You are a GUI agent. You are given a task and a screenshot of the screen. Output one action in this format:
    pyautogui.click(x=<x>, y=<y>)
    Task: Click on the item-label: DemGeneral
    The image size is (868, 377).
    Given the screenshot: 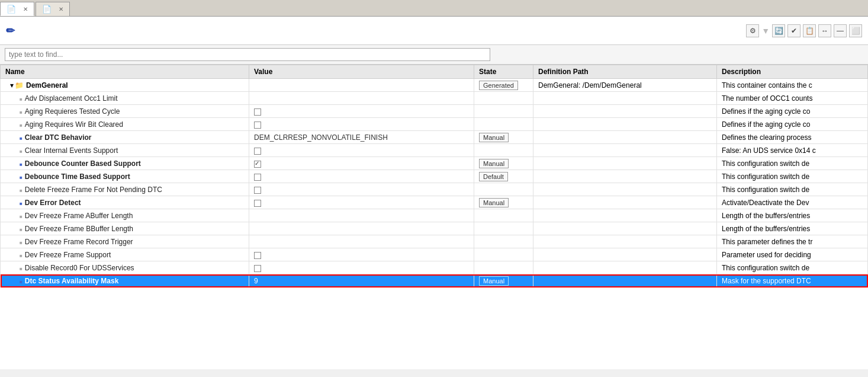 What is the action you would take?
    pyautogui.click(x=47, y=85)
    